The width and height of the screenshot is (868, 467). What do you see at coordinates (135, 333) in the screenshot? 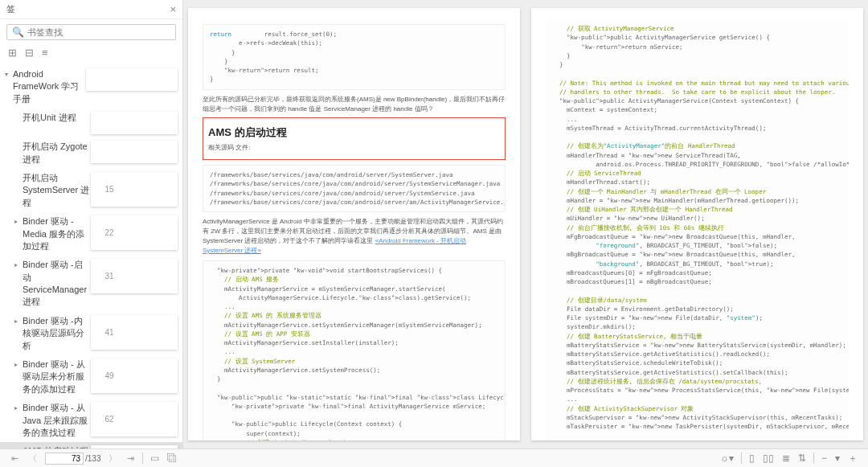
I see `bookmark-page: 41` at bounding box center [135, 333].